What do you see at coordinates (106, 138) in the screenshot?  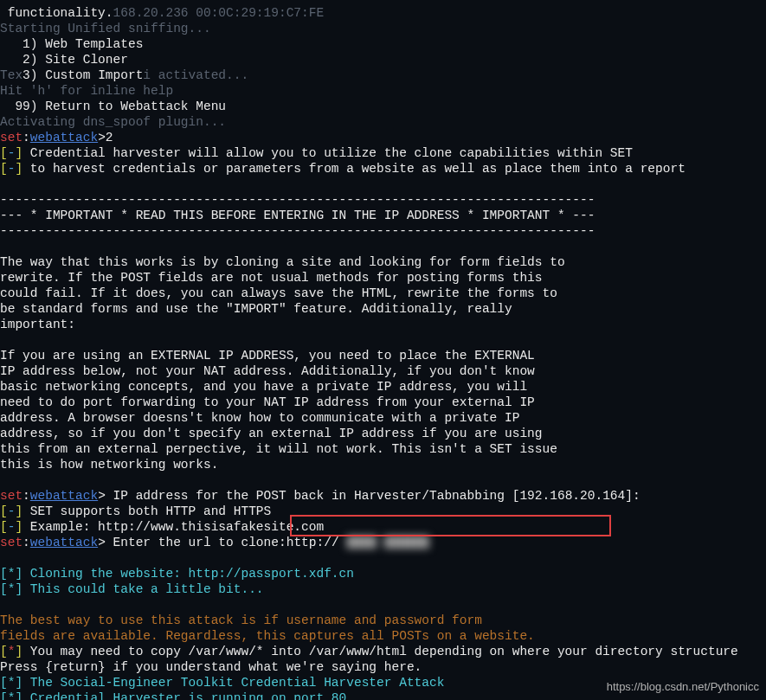 I see `user-input: >2` at bounding box center [106, 138].